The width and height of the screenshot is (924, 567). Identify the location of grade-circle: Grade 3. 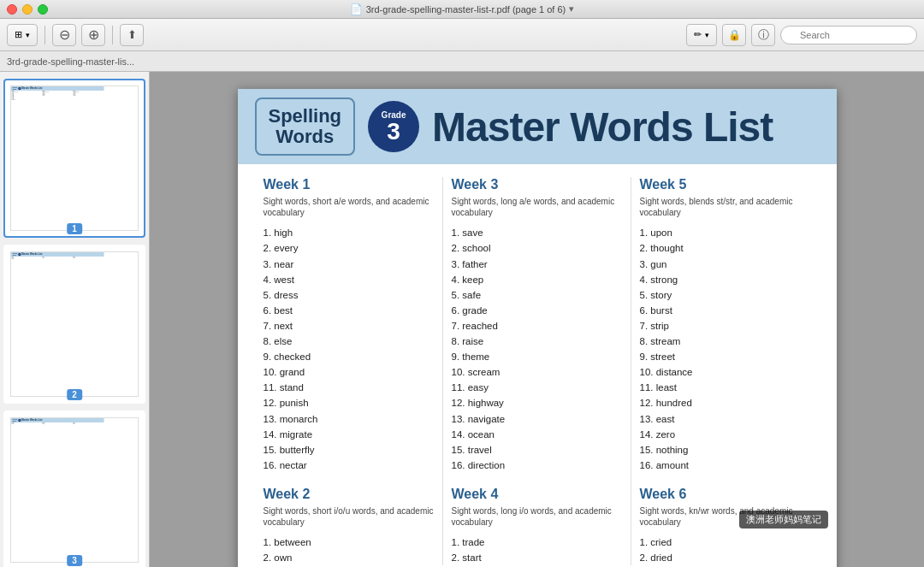
(394, 127).